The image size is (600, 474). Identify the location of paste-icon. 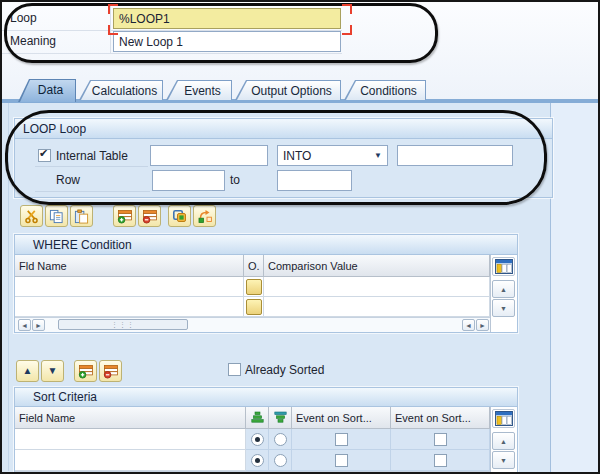
(82, 216).